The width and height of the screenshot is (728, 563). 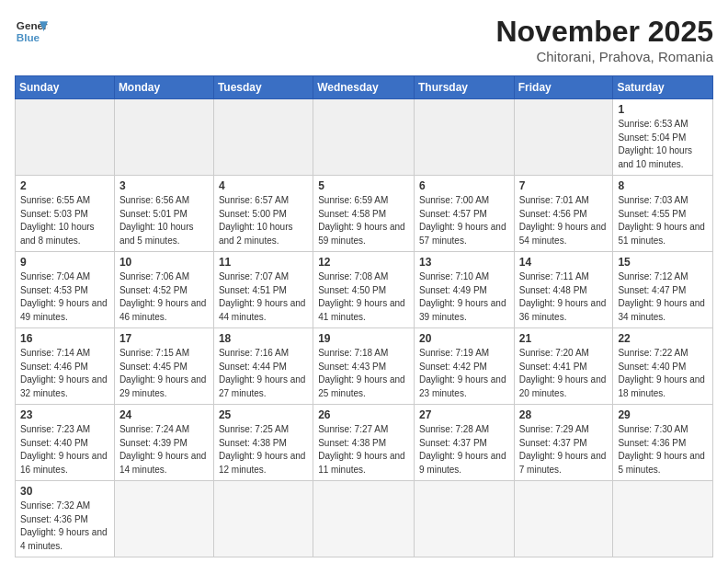 I want to click on calendar-day-cell: 9Sunrise: 7:04 AMSunset: 4:53 PMDaylight…, so click(x=65, y=291).